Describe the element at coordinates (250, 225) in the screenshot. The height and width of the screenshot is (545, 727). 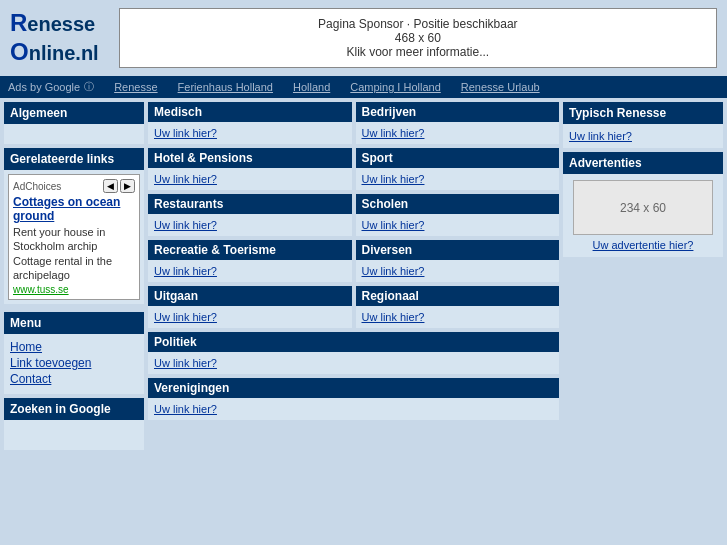
I see `restaurants-link: Uw link hier?` at that location.